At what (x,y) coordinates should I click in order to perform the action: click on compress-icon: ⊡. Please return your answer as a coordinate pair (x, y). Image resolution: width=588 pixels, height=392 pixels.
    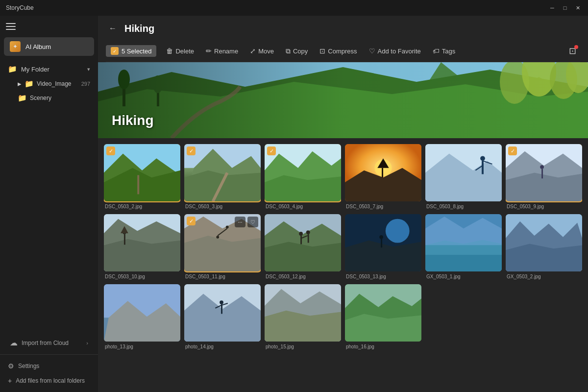
    Looking at the image, I should click on (322, 51).